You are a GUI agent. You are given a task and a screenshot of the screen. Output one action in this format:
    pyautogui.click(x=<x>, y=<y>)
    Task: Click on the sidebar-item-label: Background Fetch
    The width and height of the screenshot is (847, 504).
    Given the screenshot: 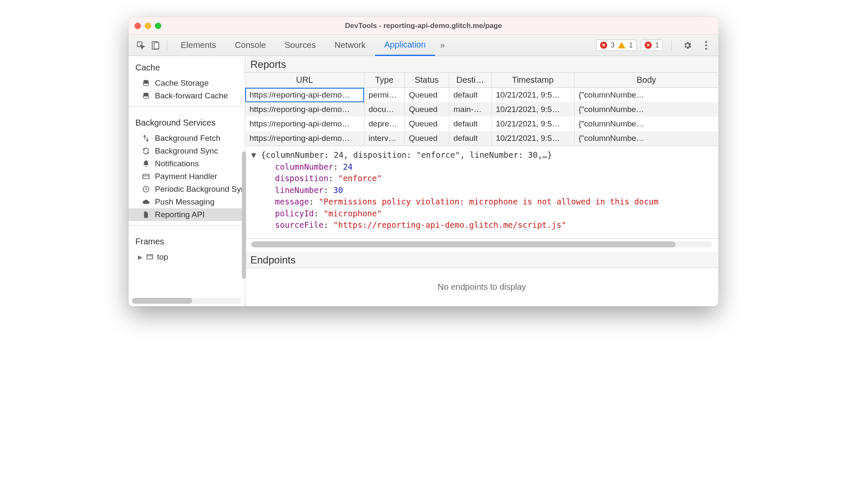 What is the action you would take?
    pyautogui.click(x=188, y=138)
    